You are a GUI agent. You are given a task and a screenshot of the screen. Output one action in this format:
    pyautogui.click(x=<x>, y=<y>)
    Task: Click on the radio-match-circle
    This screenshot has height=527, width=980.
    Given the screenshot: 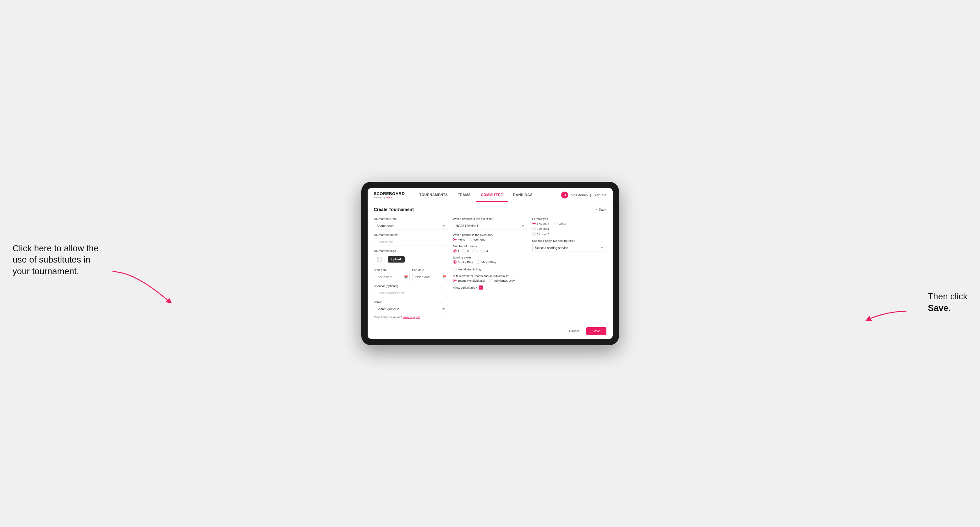 What is the action you would take?
    pyautogui.click(x=479, y=262)
    